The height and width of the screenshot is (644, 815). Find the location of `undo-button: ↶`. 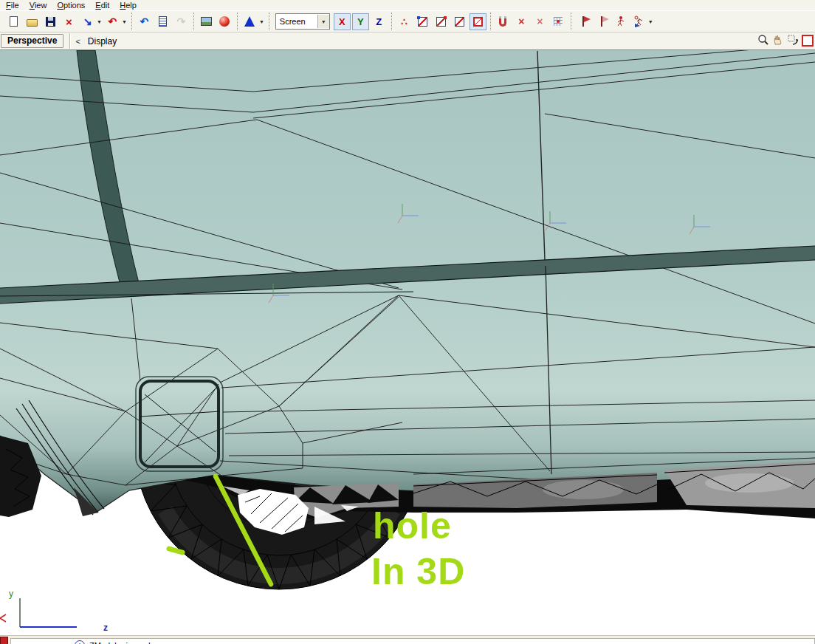

undo-button: ↶ is located at coordinates (145, 22).